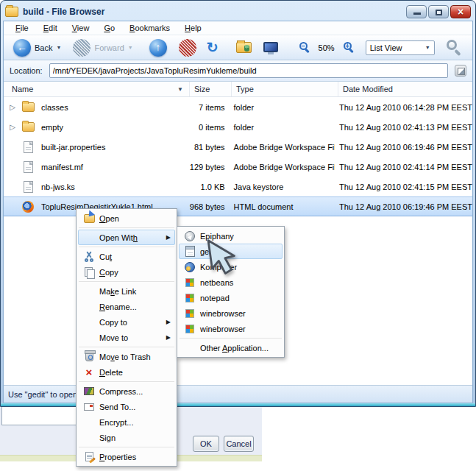  I want to click on file-row-empty: ▷ empty 0 items folder Thu 12 Aug 2010 0…, so click(238, 127).